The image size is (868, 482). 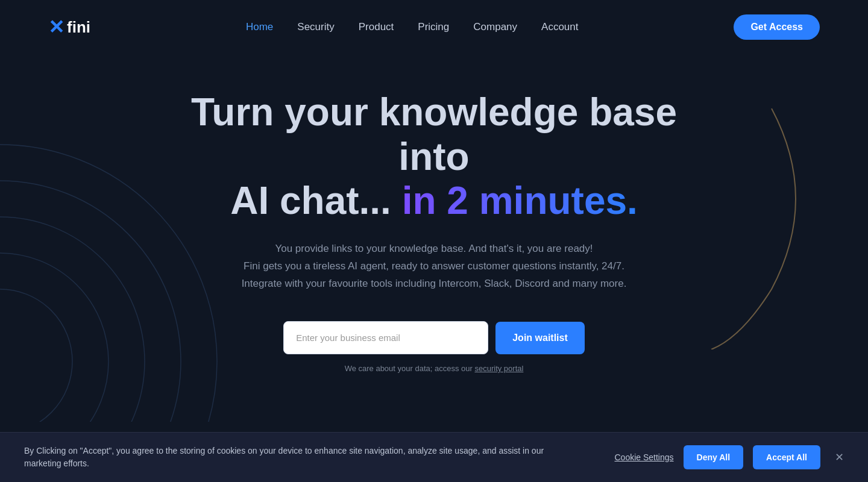 I want to click on email-form: Join waitlist, so click(x=434, y=337).